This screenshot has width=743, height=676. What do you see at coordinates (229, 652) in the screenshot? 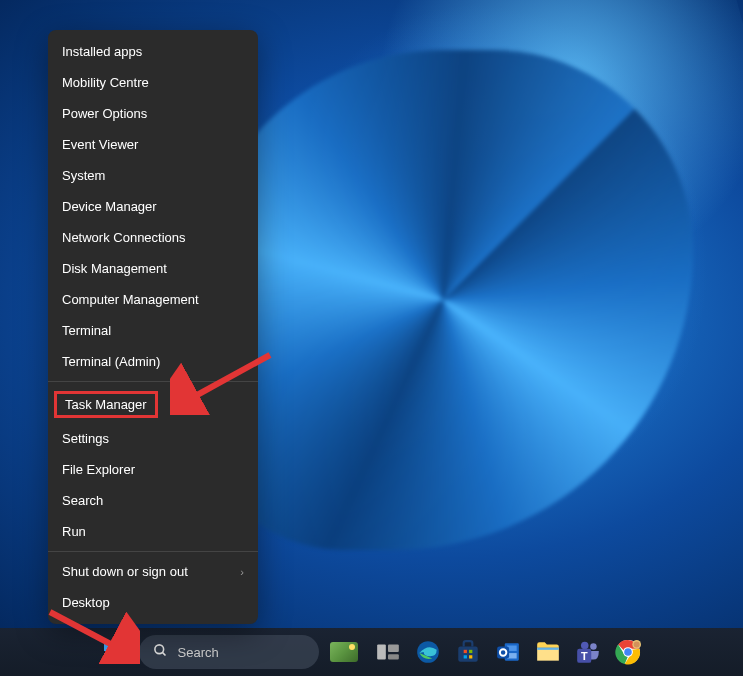
I see `taskbar-search: Search` at bounding box center [229, 652].